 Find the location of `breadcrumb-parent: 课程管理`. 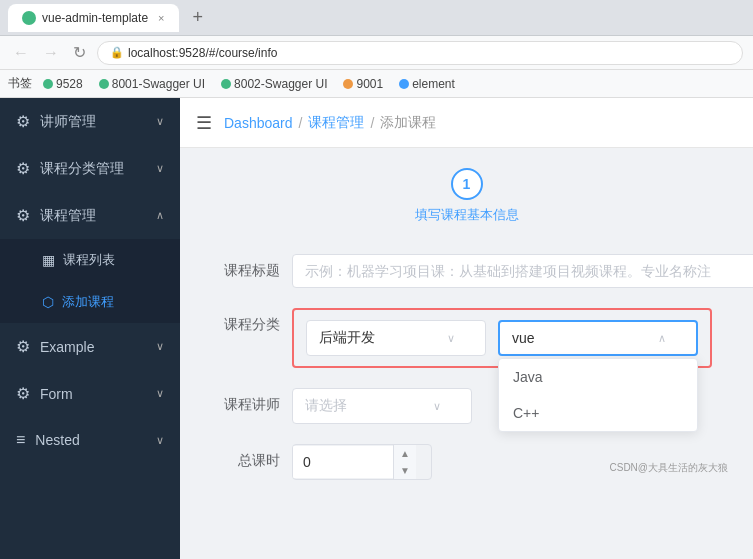

breadcrumb-parent: 课程管理 is located at coordinates (336, 123).